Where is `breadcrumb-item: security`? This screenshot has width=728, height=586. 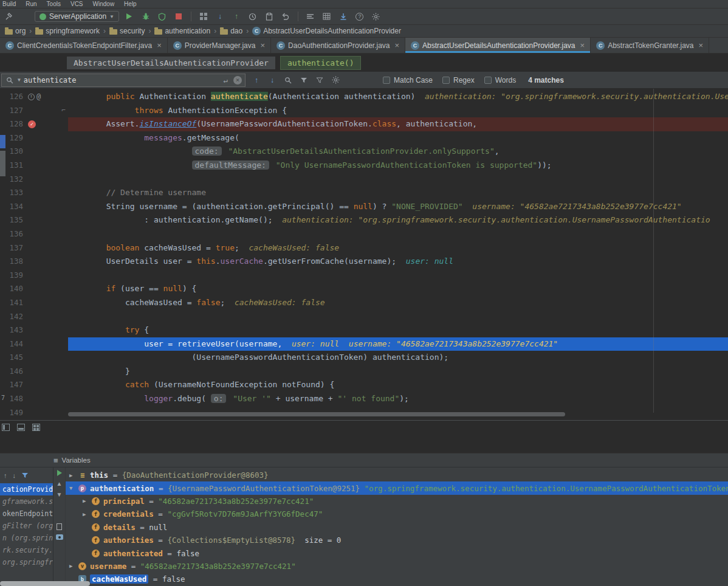
breadcrumb-item: security is located at coordinates (127, 31).